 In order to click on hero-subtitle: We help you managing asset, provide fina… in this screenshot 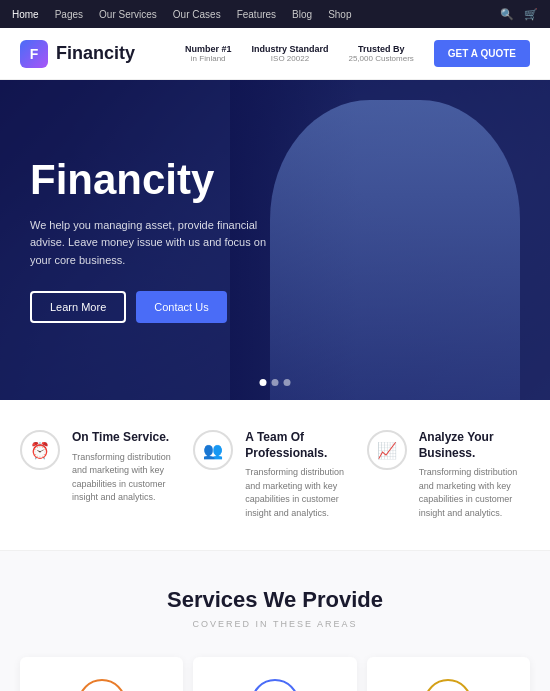, I will do `click(150, 244)`.